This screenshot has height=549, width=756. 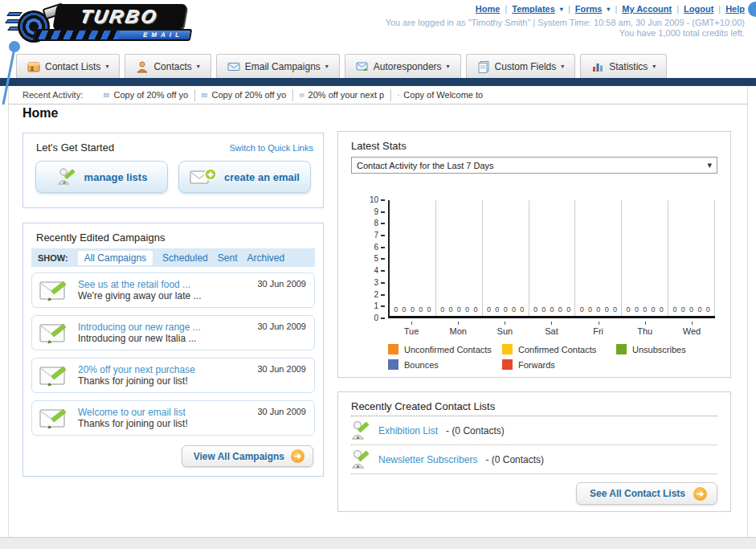 I want to click on y-tick-label: 2, so click(x=379, y=295).